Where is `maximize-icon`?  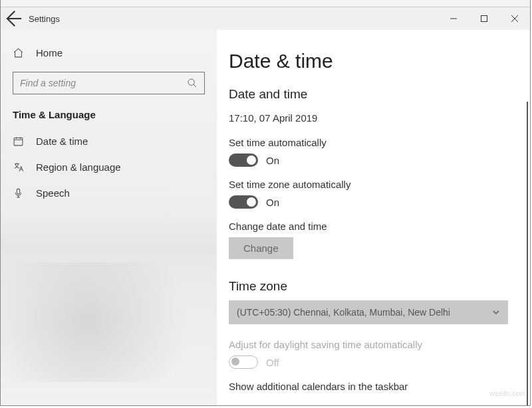
maximize-icon is located at coordinates (484, 19).